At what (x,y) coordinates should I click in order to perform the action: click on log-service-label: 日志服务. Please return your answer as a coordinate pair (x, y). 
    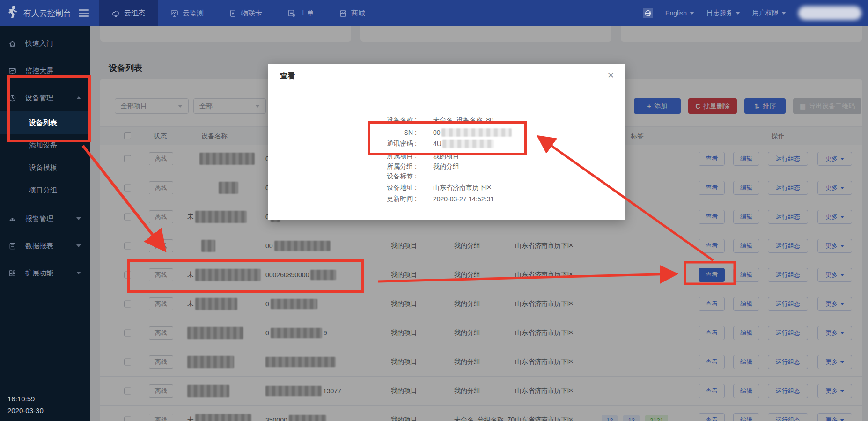
    Looking at the image, I should click on (720, 13).